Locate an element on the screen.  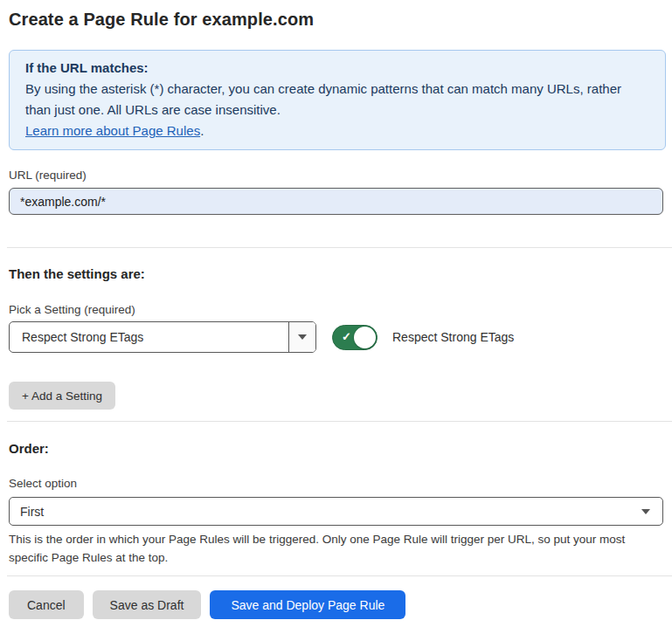
toggle-knob is located at coordinates (365, 337).